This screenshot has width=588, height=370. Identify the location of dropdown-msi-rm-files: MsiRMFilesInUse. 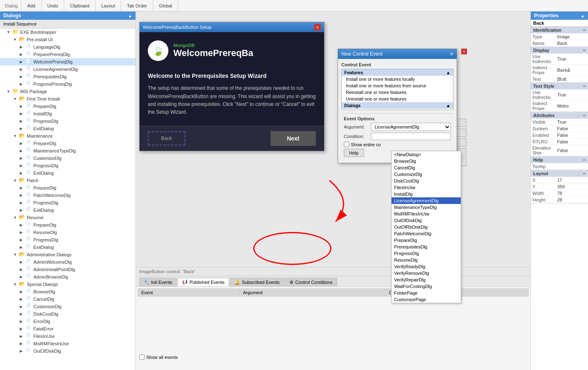
(426, 214).